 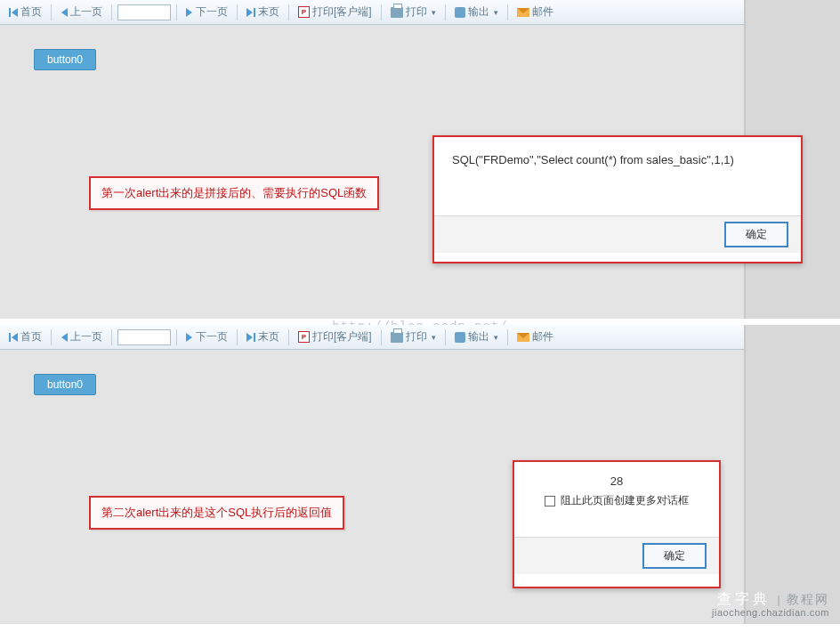 What do you see at coordinates (617, 524) in the screenshot?
I see `alert-dialog-2: 28 阻止此页面创建更多对话框 确定` at bounding box center [617, 524].